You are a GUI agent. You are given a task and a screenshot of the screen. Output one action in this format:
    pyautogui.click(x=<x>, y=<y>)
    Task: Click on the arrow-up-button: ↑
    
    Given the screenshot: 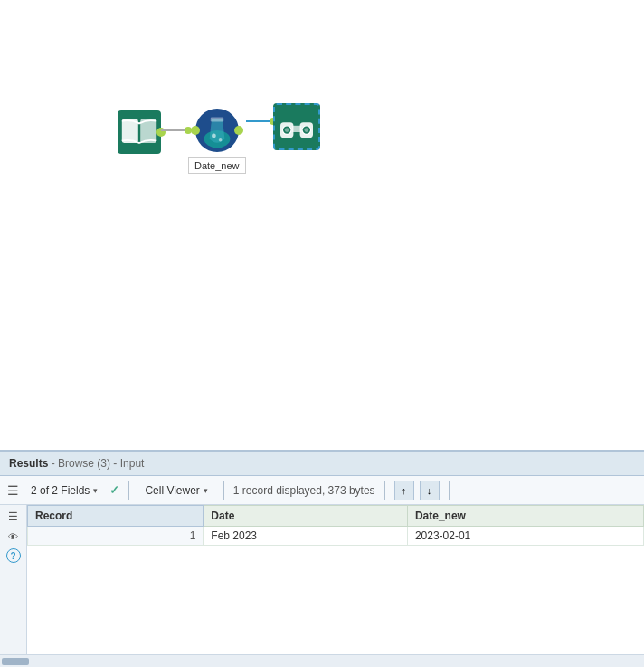 What is the action you would take?
    pyautogui.click(x=404, y=491)
    